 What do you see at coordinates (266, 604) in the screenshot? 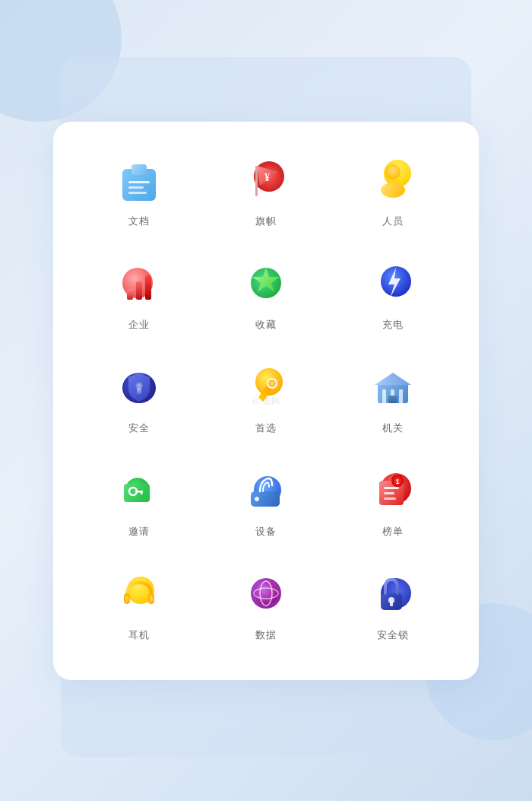
I see `icon-item-data: 数据` at bounding box center [266, 604].